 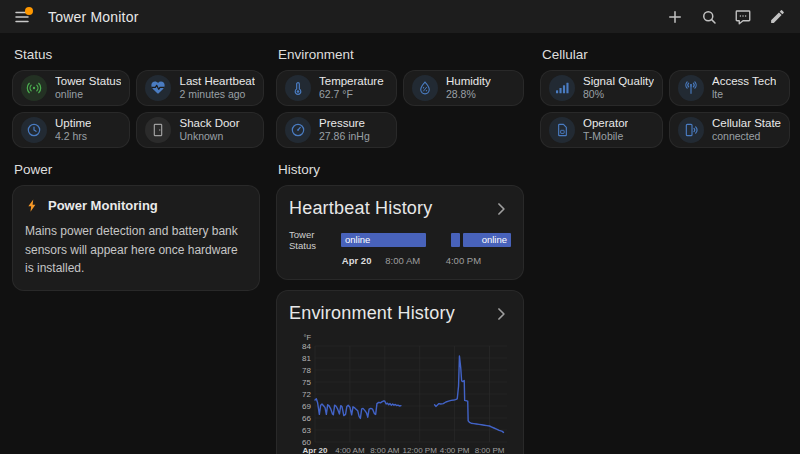 I want to click on tile-temperature: Temperature 62.7 °F, so click(x=336, y=88).